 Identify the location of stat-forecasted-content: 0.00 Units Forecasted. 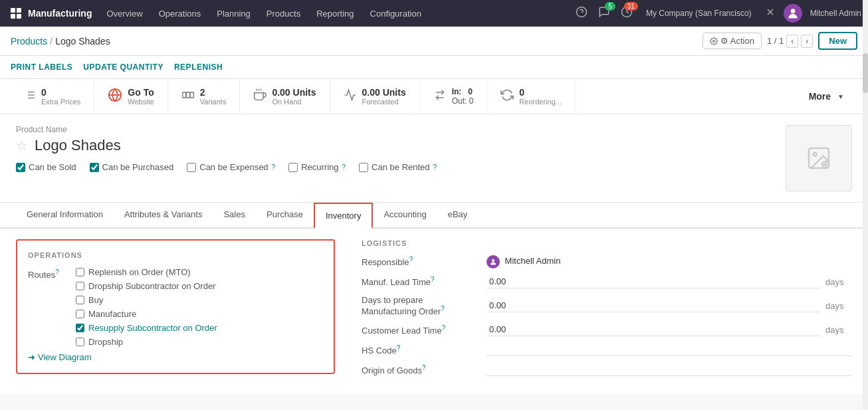
(384, 96).